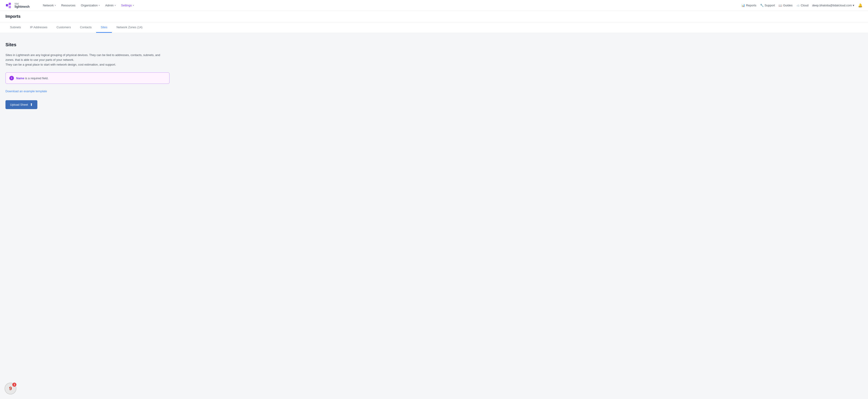 This screenshot has width=868, height=399. I want to click on tab-customers: Customers, so click(64, 28).